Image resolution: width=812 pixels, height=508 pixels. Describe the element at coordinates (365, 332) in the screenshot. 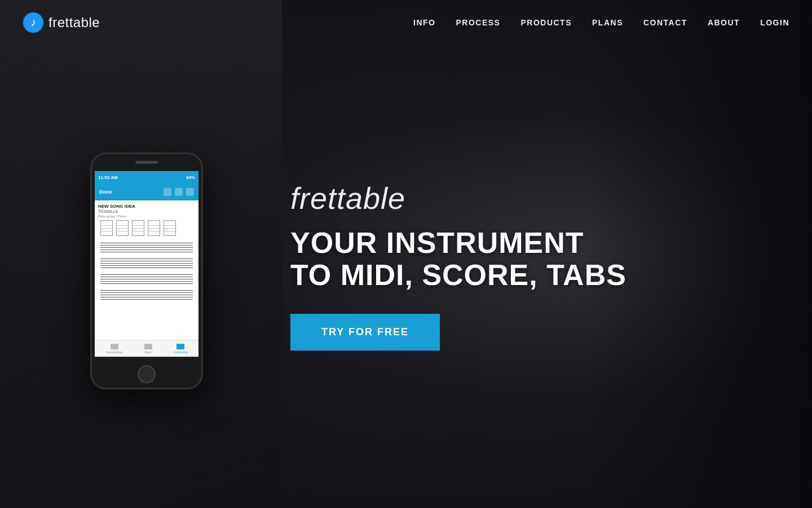

I see `cta-try-free-button: TRY FOR FREE` at that location.